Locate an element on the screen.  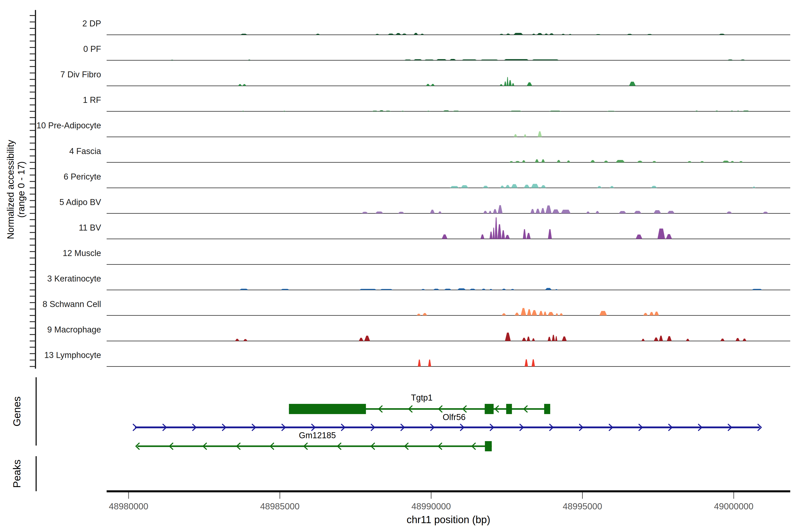
gene-model: Gm12185 is located at coordinates (314, 441).